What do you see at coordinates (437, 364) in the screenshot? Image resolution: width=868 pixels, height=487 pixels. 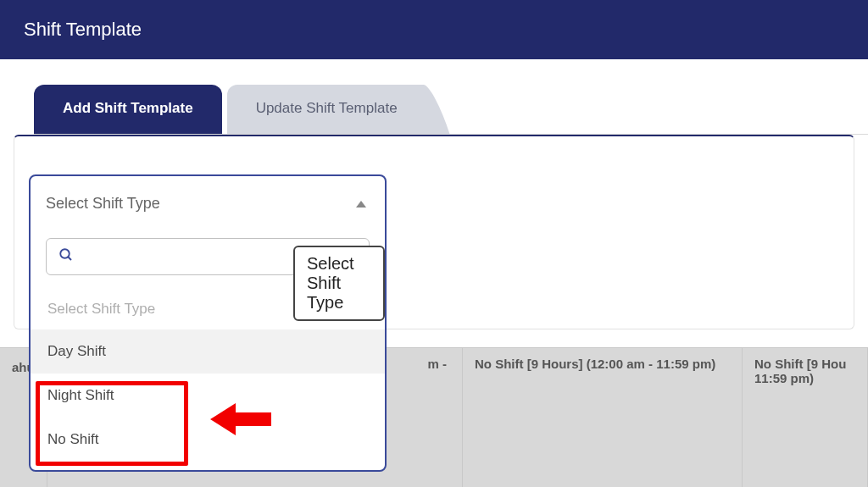 I see `cell-partial-text: m -` at bounding box center [437, 364].